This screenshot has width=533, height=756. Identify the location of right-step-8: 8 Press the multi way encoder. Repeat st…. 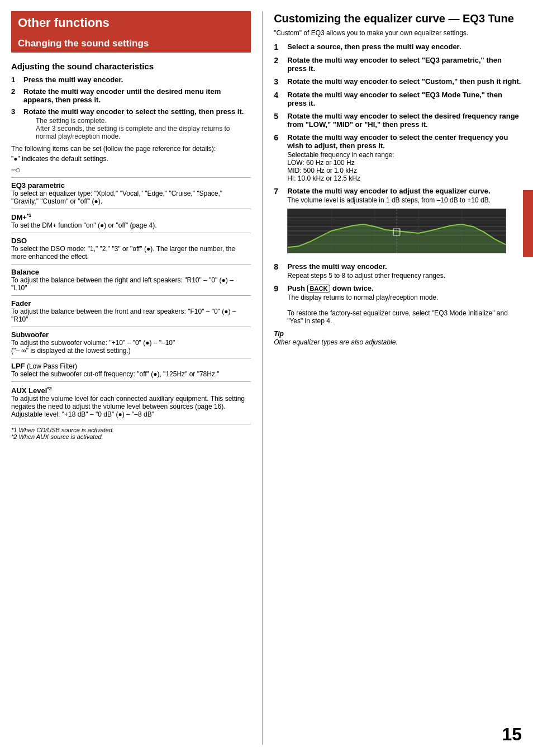
(398, 271).